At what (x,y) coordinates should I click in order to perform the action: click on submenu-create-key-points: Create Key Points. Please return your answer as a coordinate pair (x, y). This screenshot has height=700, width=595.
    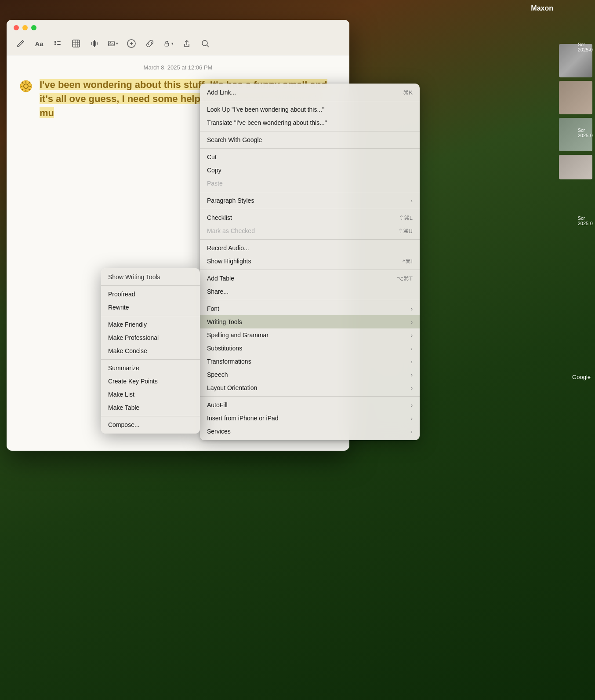
    Looking at the image, I should click on (150, 381).